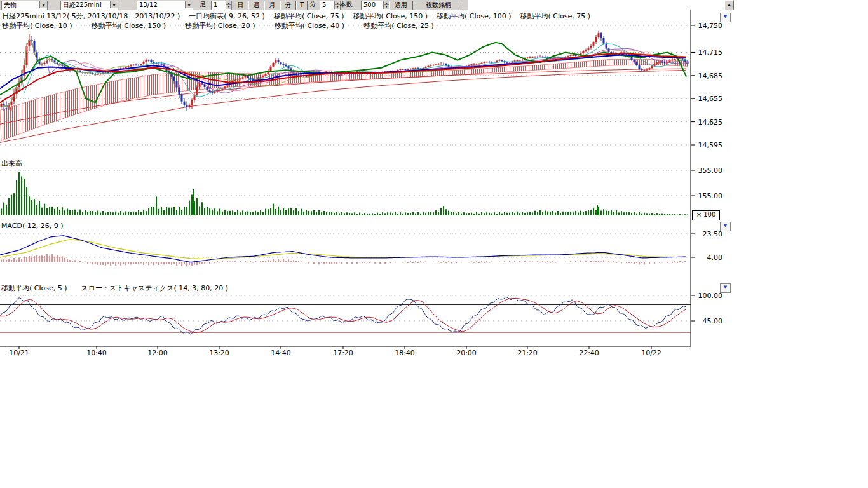  What do you see at coordinates (726, 226) in the screenshot?
I see `macd-panel-menu-button: ▼` at bounding box center [726, 226].